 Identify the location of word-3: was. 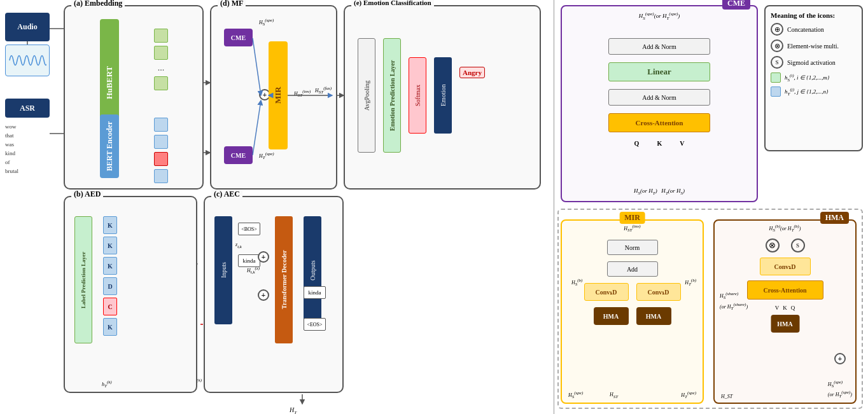
(27, 144).